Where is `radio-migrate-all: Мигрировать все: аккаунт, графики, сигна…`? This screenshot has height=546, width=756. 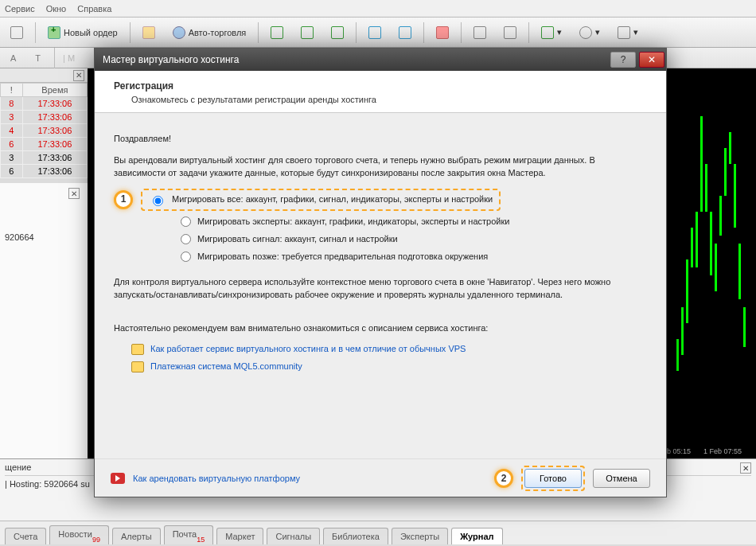
radio-migrate-all: Мигрировать все: аккаунт, графики, сигна… is located at coordinates (321, 200).